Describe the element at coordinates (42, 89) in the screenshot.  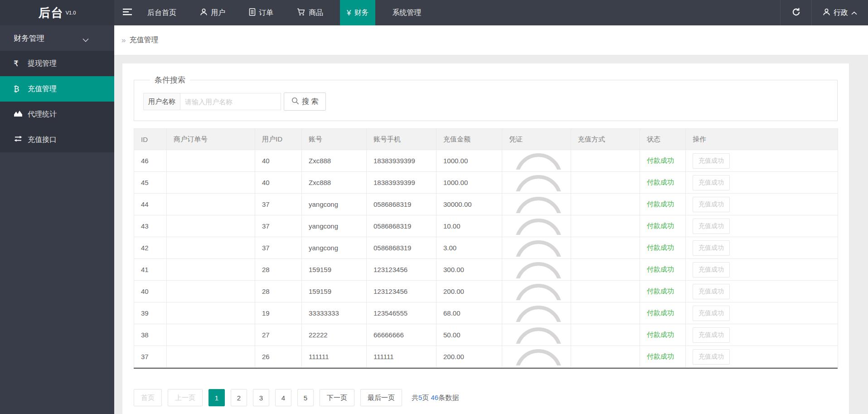
I see `sidebar-item-label: 充值管理` at that location.